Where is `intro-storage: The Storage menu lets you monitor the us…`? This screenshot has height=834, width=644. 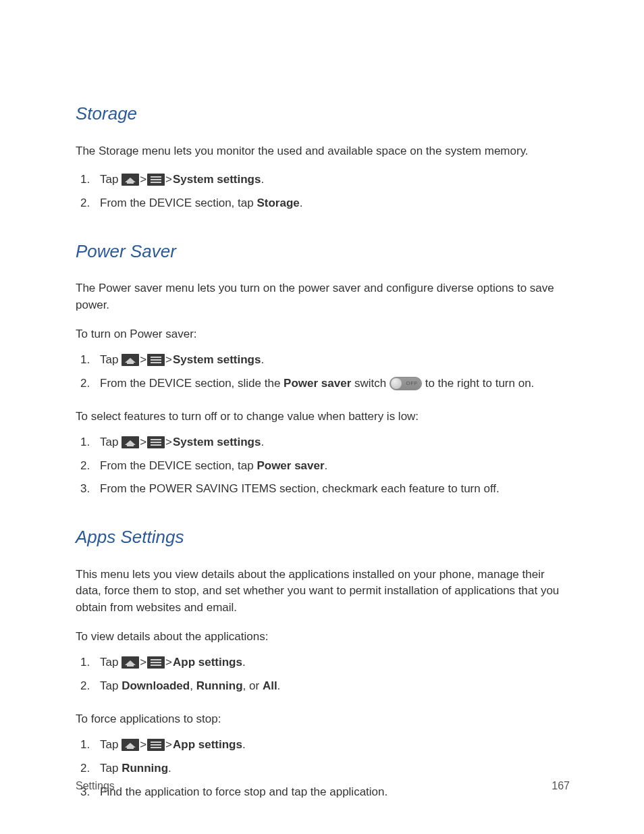
intro-storage: The Storage menu lets you monitor the us… is located at coordinates (323, 151).